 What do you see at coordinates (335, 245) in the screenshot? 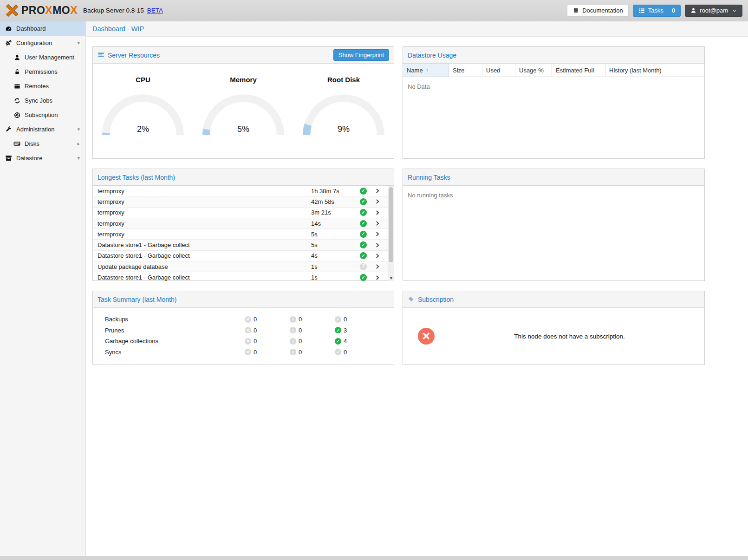
I see `task-duration: 5s` at bounding box center [335, 245].